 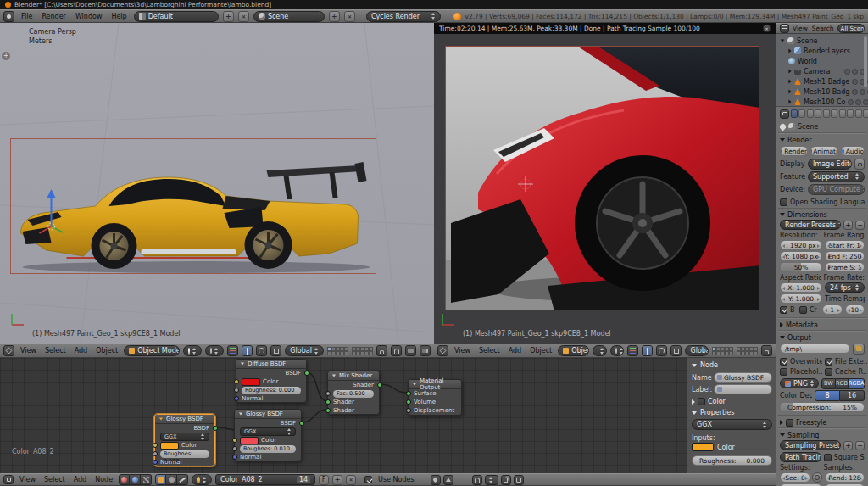 I want to click on tab-texture-icon, so click(x=865, y=114).